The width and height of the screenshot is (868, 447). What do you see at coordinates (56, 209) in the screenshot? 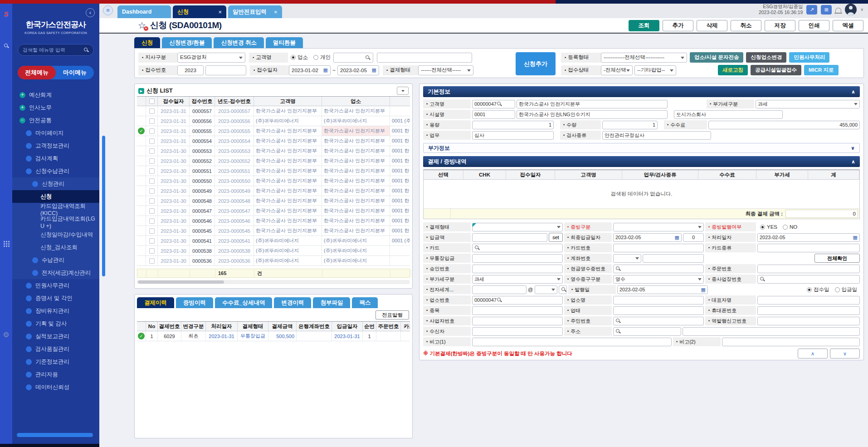
I see `sidebar-item: 카드입금내역조회 (KICC)` at bounding box center [56, 209].